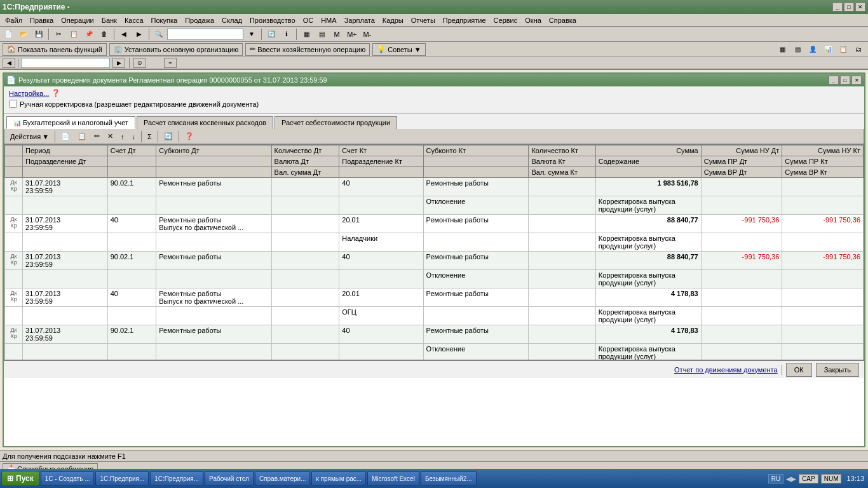 Image resolution: width=868 pixels, height=488 pixels. Describe the element at coordinates (119, 63) in the screenshot. I see `addr-go: ▶` at that location.